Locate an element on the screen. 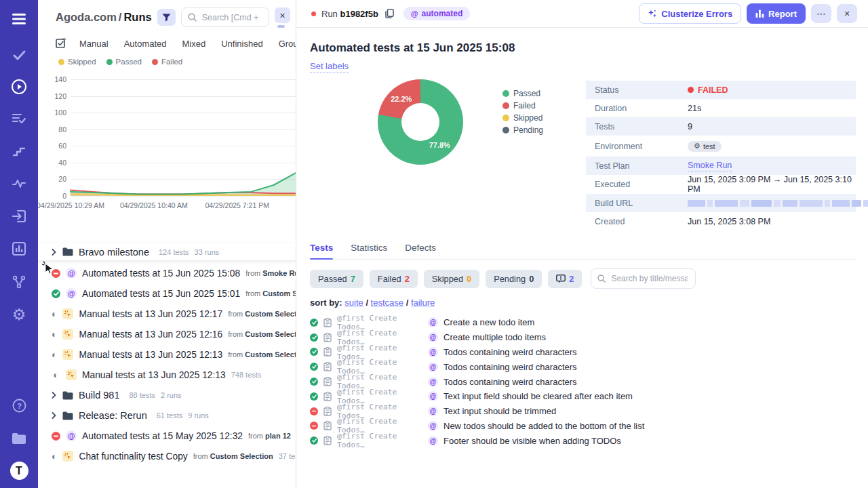 The height and width of the screenshot is (488, 868). detail-close-button: × is located at coordinates (847, 14).